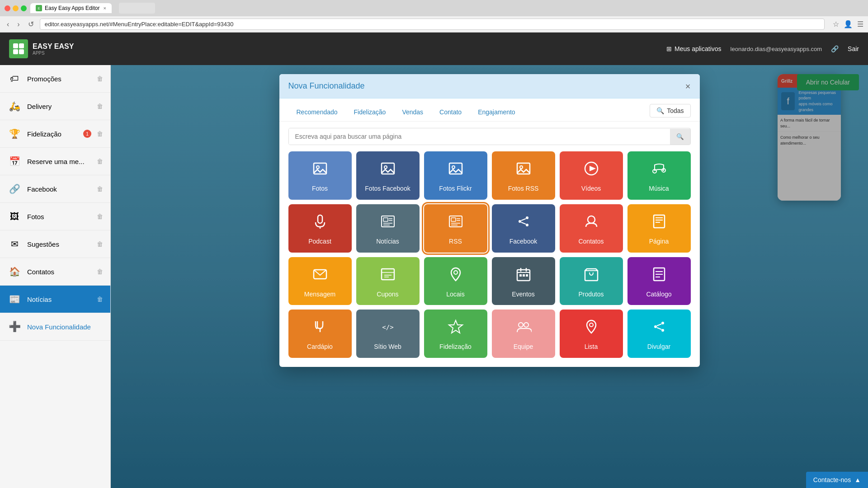  I want to click on sidebar-item-sugestoes: ✉ Sugestões 🗑, so click(55, 244).